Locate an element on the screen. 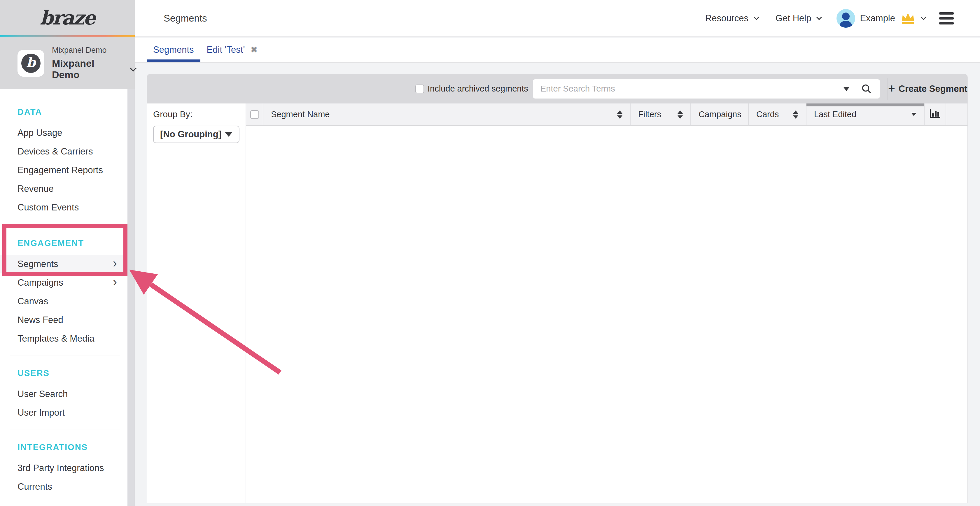  include-archived-label: Include archived segments is located at coordinates (478, 89).